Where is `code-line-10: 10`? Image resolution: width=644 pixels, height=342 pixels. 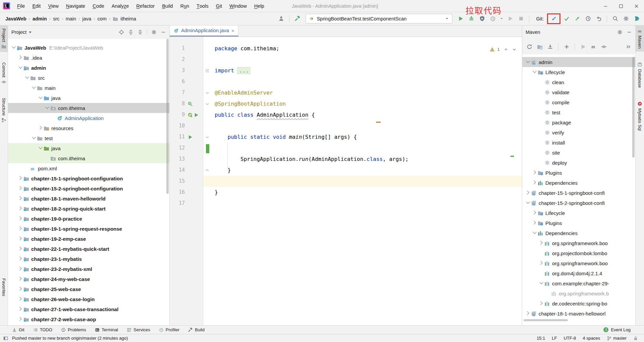
code-line-10: 10 is located at coordinates (346, 126).